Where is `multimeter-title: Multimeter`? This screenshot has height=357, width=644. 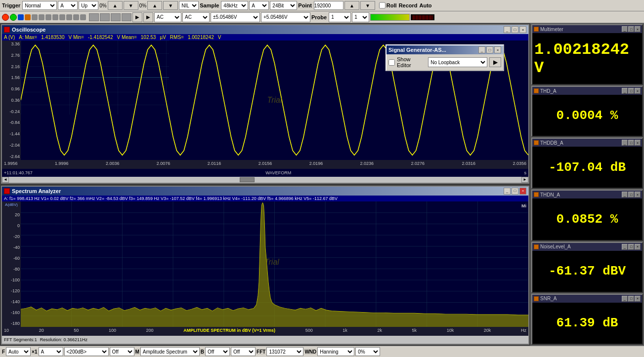 multimeter-title: Multimeter is located at coordinates (552, 30).